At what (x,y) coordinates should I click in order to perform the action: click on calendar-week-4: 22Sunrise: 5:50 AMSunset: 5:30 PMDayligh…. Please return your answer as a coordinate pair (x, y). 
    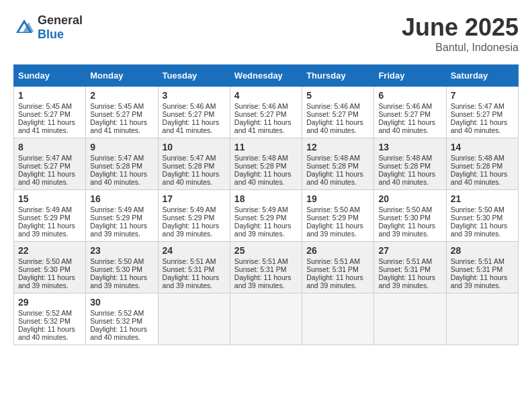
    Looking at the image, I should click on (266, 267).